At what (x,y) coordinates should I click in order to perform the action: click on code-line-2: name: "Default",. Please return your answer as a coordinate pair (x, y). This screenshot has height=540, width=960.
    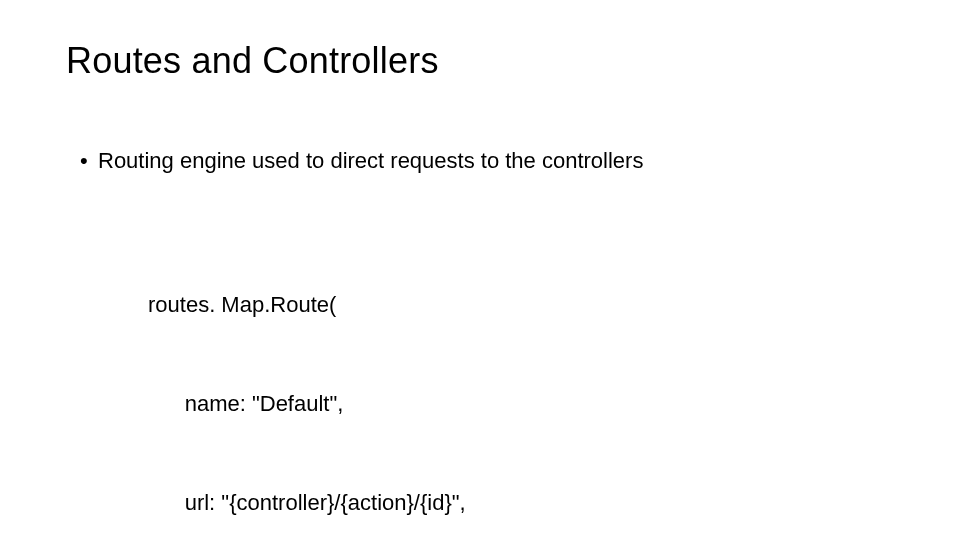
    Looking at the image, I should click on (422, 404).